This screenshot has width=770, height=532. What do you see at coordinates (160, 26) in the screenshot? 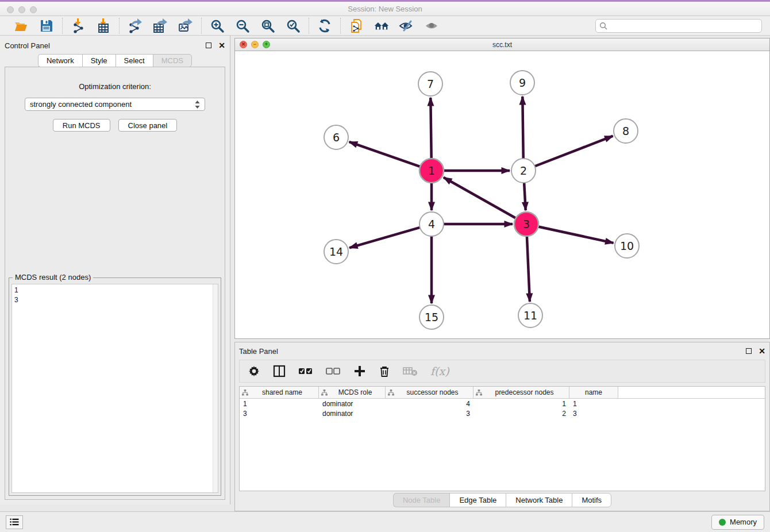
I see `export-table-button` at bounding box center [160, 26].